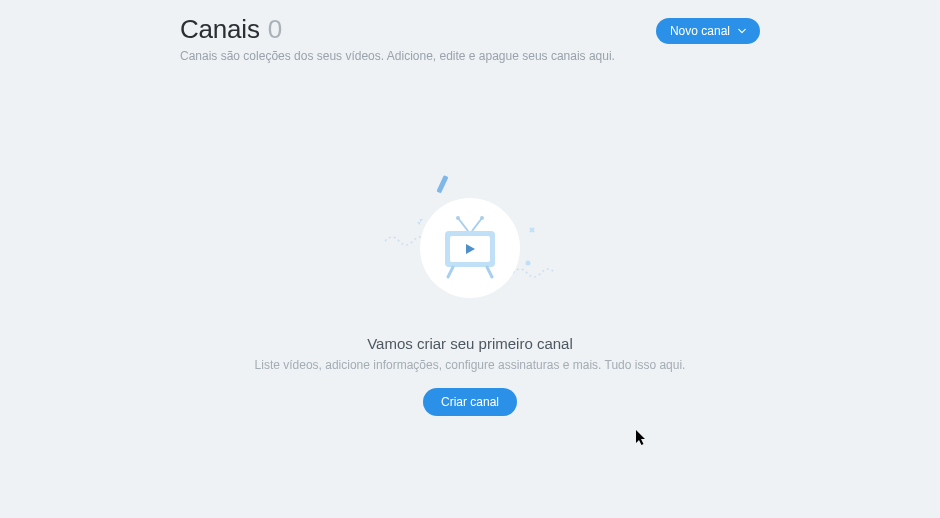 This screenshot has height=518, width=940. Describe the element at coordinates (470, 402) in the screenshot. I see `create-channel-button: Criar canal` at that location.